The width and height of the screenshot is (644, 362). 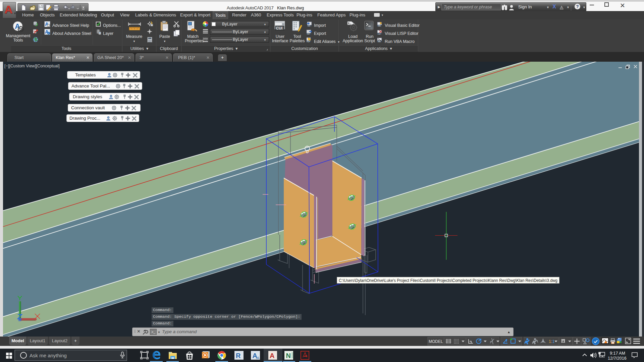 I want to click on svg-text: i, so click(x=49, y=34).